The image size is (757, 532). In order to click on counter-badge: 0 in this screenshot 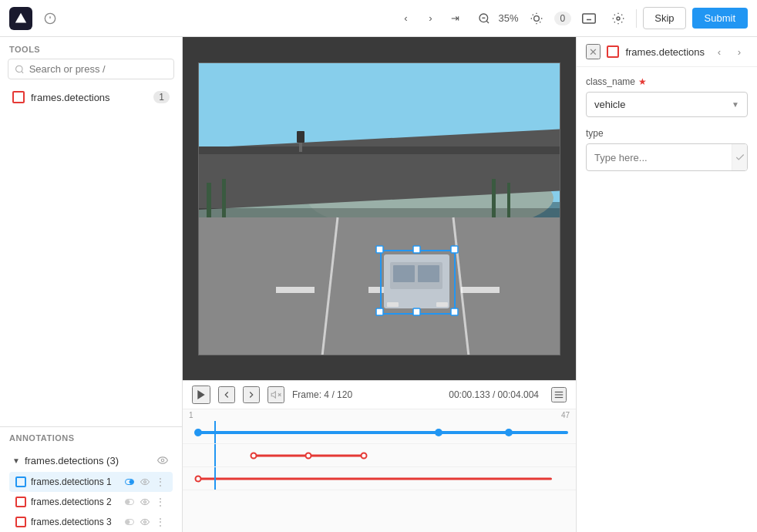, I will do `click(563, 19)`.